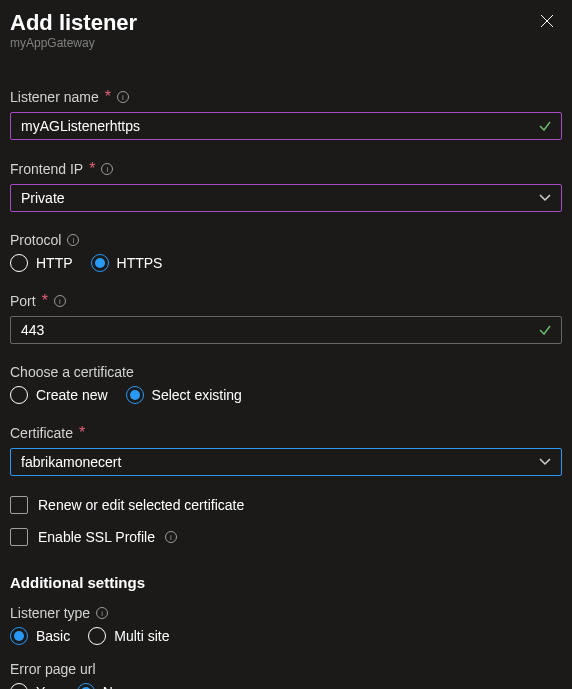  Describe the element at coordinates (42, 263) in the screenshot. I see `protocol-radio-http: HTTP` at that location.